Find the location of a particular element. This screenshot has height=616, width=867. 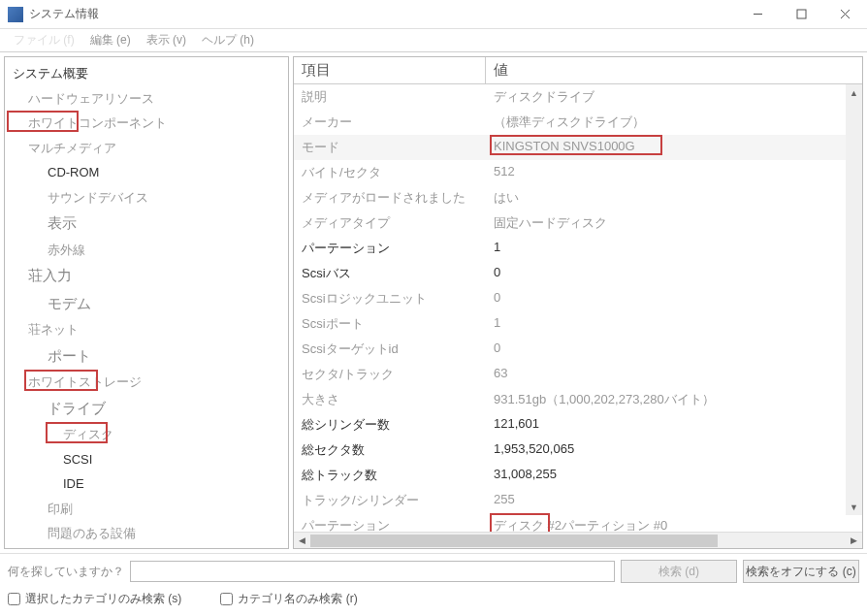

menu-1: 編集 (e) is located at coordinates (111, 41).